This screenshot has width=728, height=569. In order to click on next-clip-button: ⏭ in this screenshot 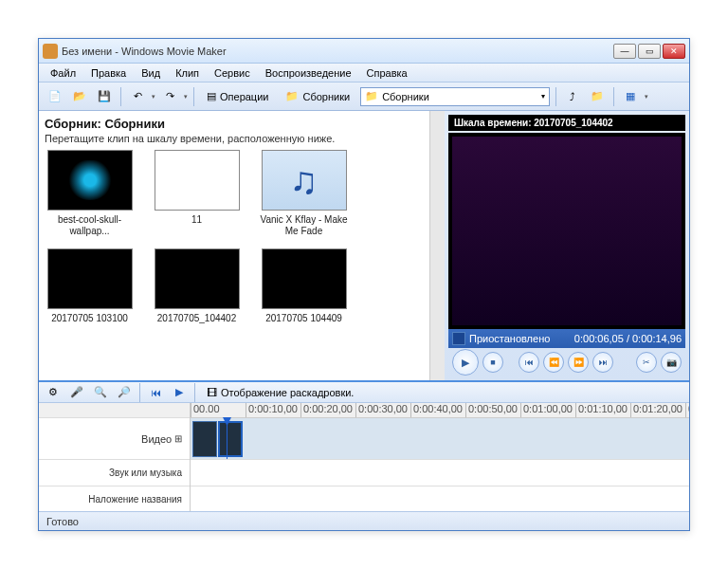, I will do `click(603, 362)`.